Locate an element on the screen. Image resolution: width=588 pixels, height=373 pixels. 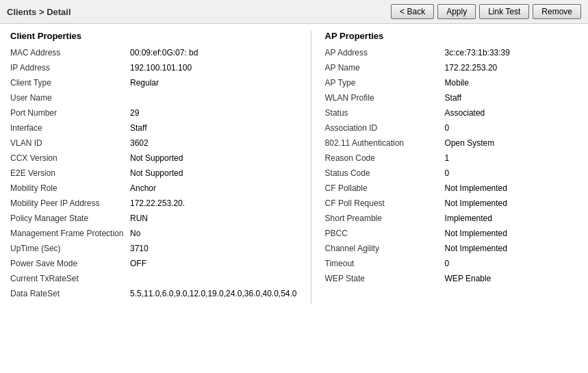
prop-value: 29 is located at coordinates (134, 113).